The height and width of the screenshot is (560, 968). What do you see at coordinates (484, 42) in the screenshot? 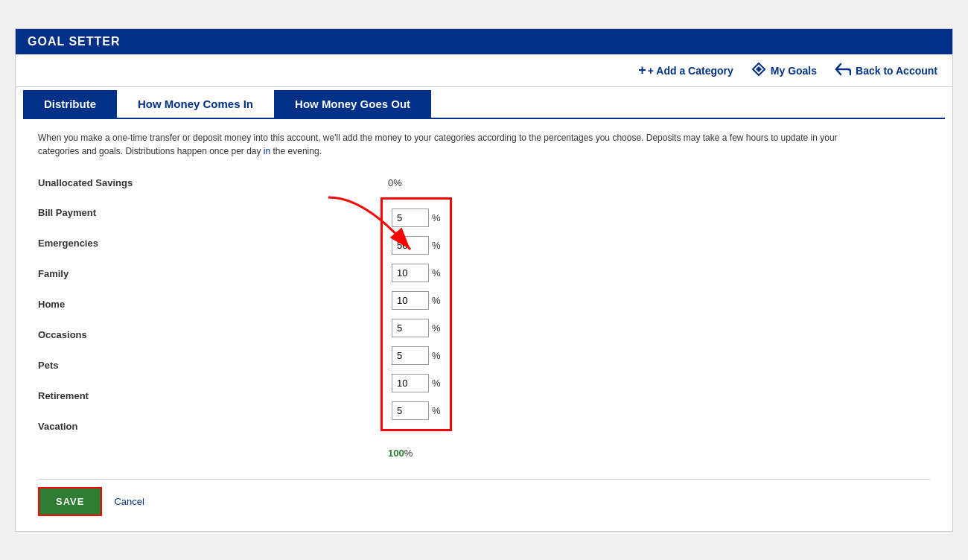
I see `app-header: GOAL SETTER` at bounding box center [484, 42].